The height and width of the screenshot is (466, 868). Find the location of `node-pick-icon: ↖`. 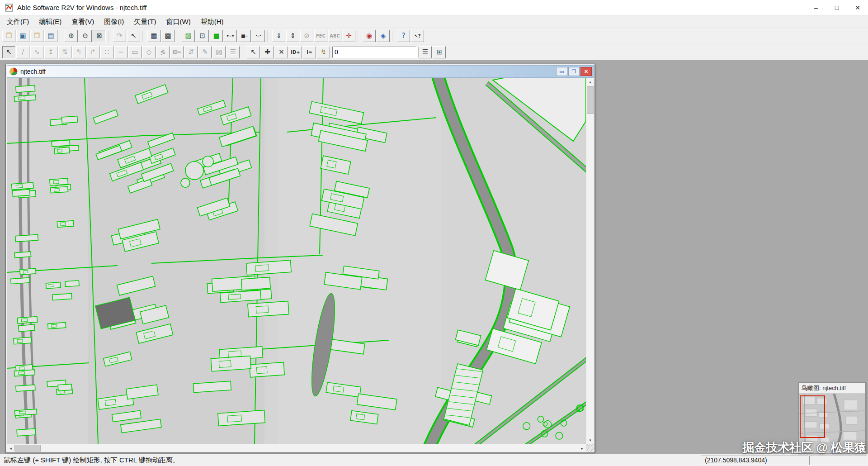

node-pick-icon: ↖ is located at coordinates (253, 52).